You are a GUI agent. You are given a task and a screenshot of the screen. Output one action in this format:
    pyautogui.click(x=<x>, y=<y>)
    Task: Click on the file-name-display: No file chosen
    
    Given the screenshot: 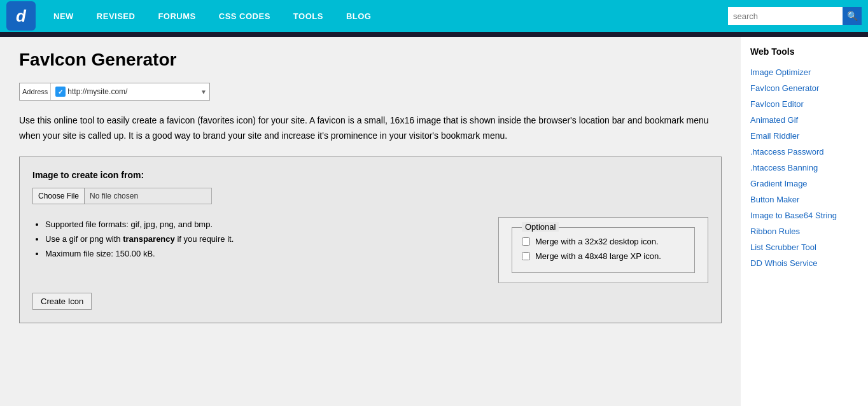 What is the action you would take?
    pyautogui.click(x=148, y=196)
    